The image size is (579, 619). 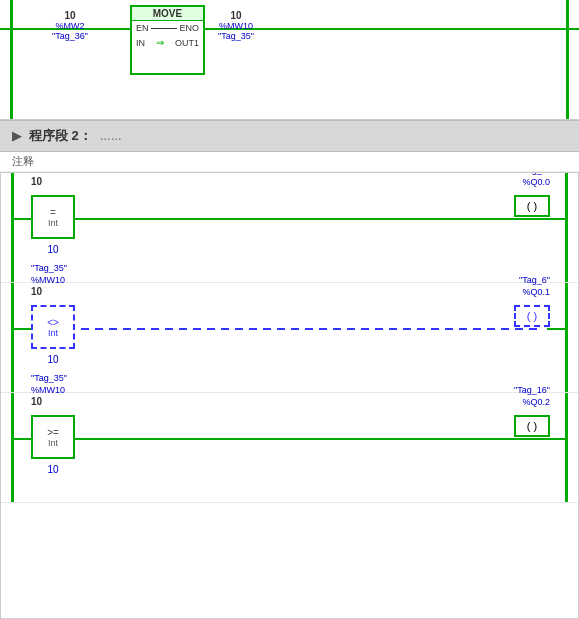 I want to click on segment2-dots: ……, so click(x=111, y=136).